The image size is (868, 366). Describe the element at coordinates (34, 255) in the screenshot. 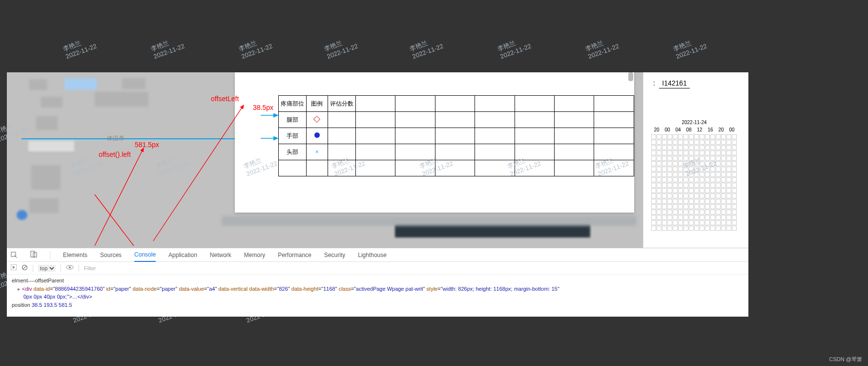

I see `device-icon` at that location.